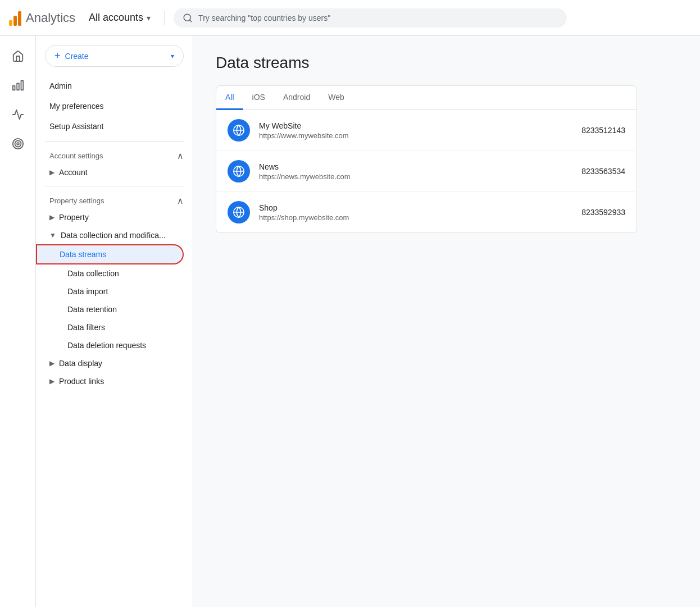 The height and width of the screenshot is (607, 700). What do you see at coordinates (73, 172) in the screenshot?
I see `account-nav-label: Account` at bounding box center [73, 172].